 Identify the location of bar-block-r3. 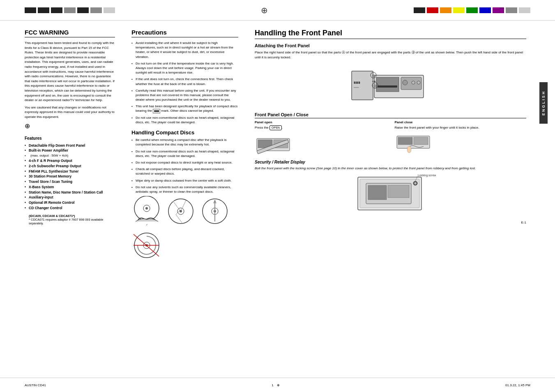
(446, 10).